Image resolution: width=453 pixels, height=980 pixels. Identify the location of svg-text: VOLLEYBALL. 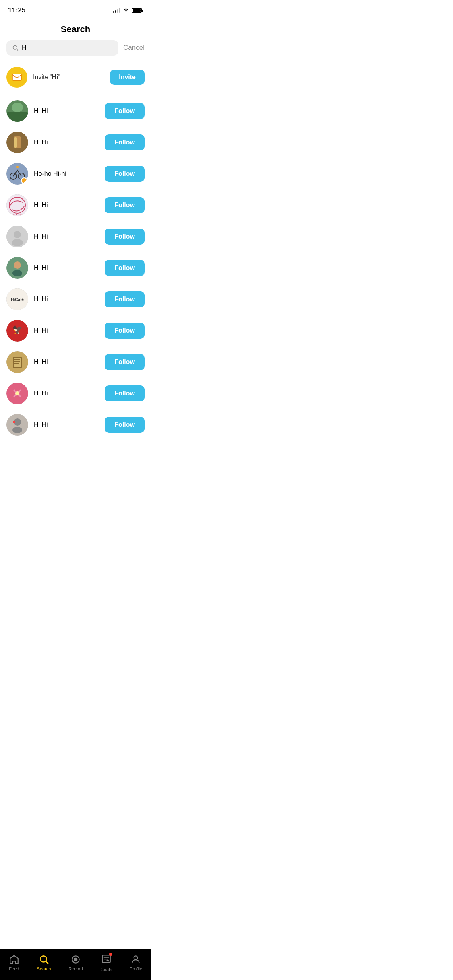
(17, 214).